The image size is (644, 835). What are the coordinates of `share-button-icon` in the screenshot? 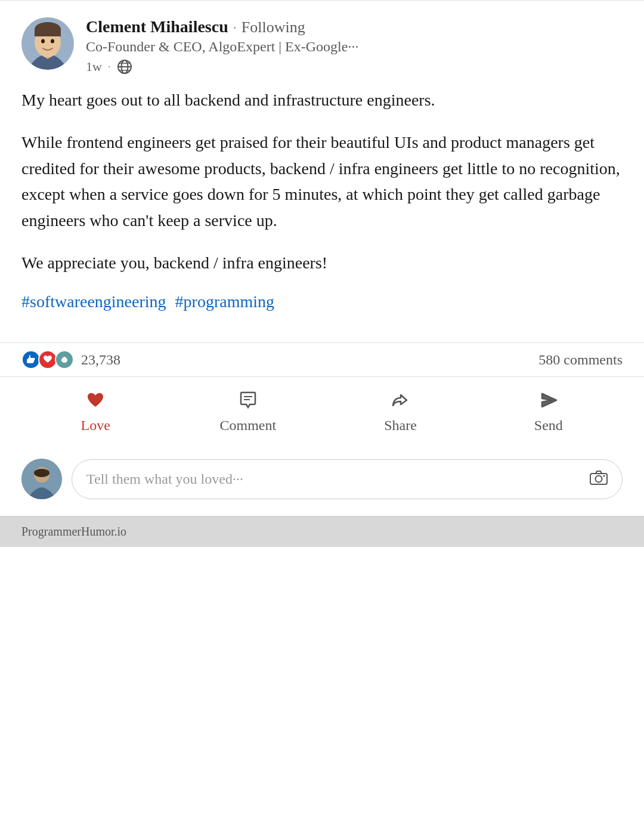 It's located at (400, 403).